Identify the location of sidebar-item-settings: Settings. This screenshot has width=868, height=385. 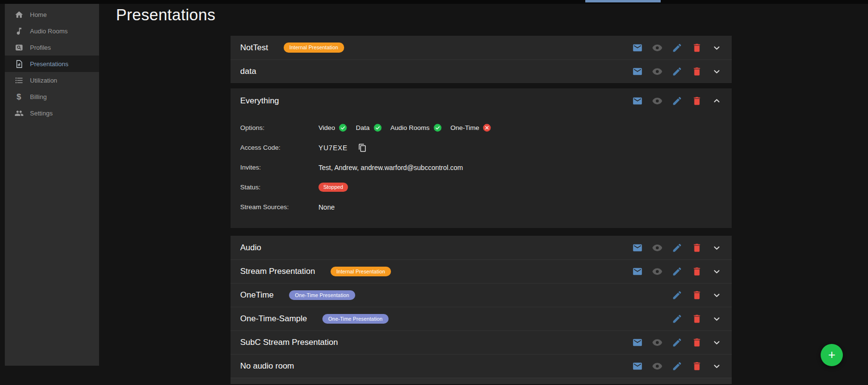
(52, 113).